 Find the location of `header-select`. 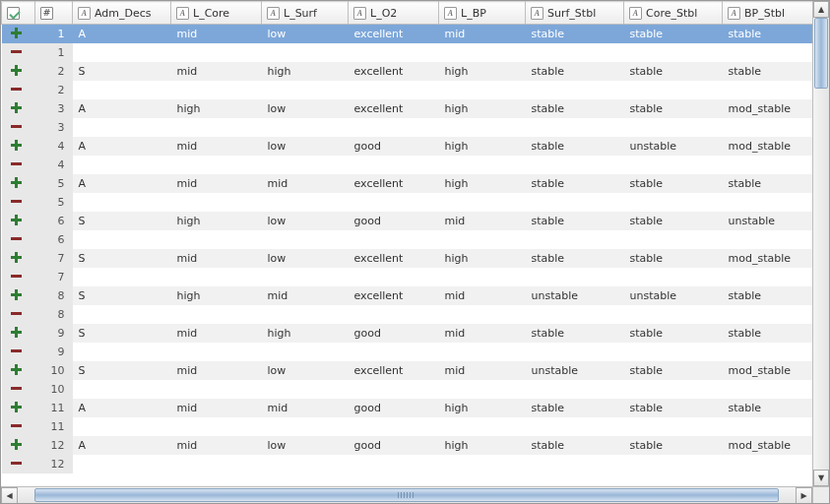

header-select is located at coordinates (19, 14).